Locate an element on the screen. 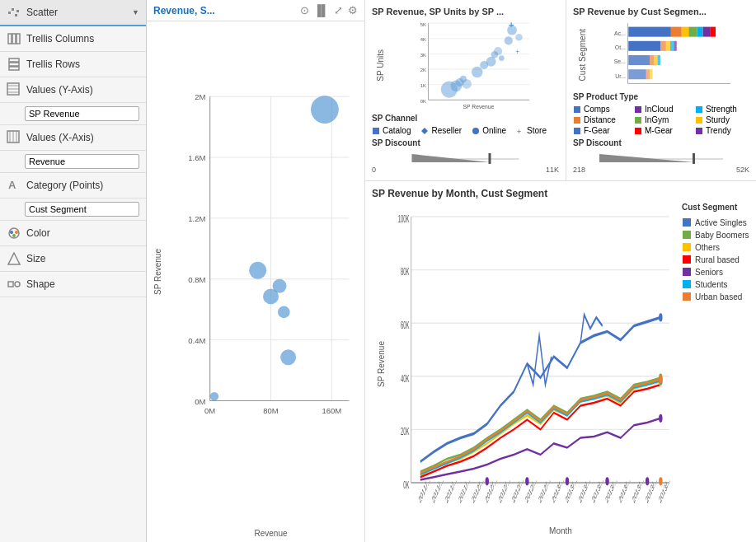 Image resolution: width=756 pixels, height=542 pixels. sp-discount-right-values: 218 52K is located at coordinates (661, 170).